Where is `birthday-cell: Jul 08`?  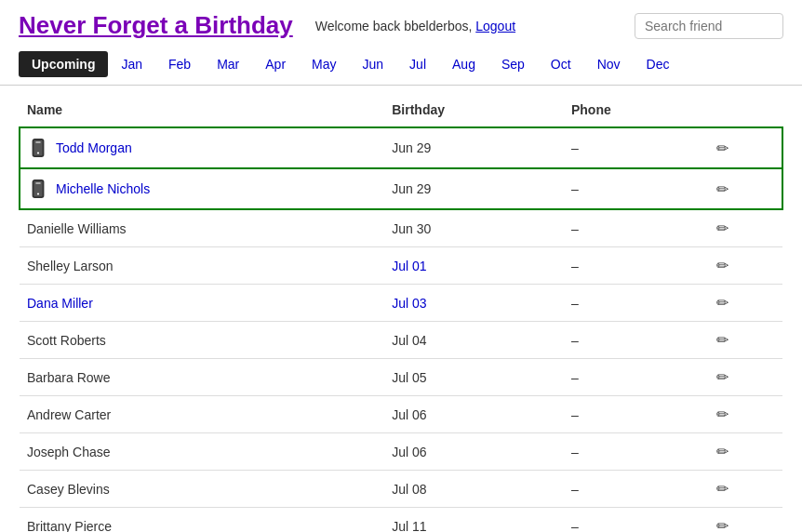 birthday-cell: Jul 08 is located at coordinates (475, 489).